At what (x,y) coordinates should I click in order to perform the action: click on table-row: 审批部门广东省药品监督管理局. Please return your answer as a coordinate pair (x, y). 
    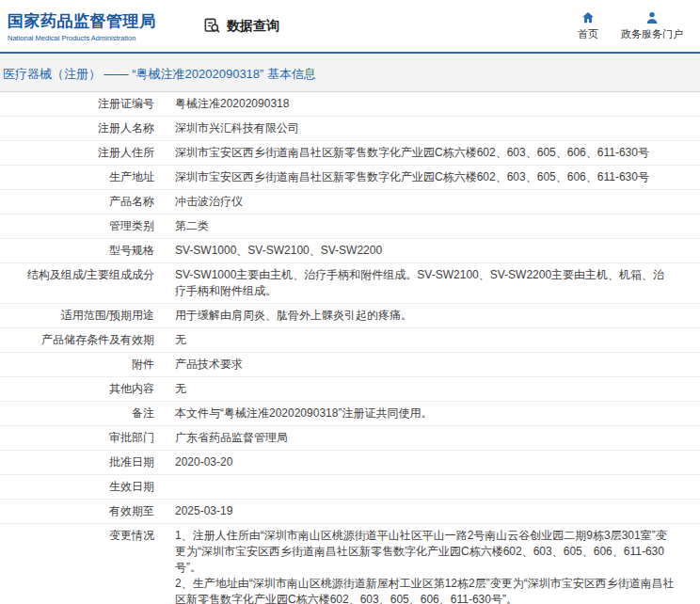
    Looking at the image, I should click on (350, 438).